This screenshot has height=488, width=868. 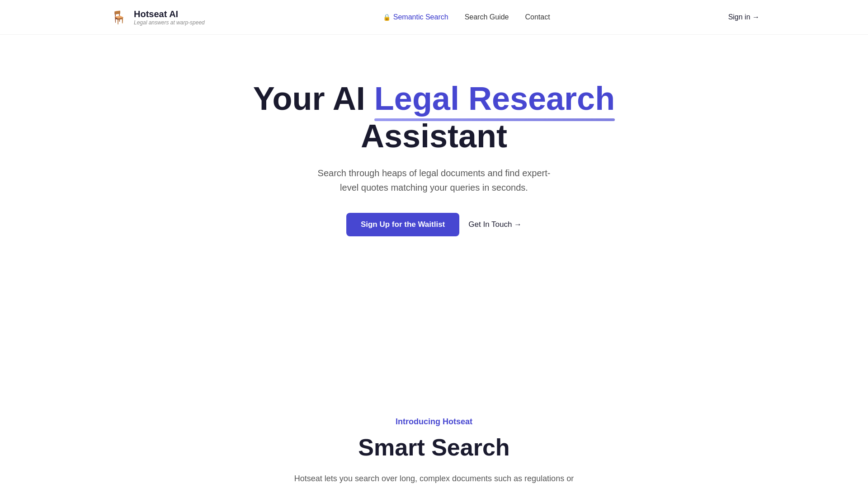 I want to click on logo: 🪑 Hotseat AI Legal answers at warp-speed, so click(x=156, y=17).